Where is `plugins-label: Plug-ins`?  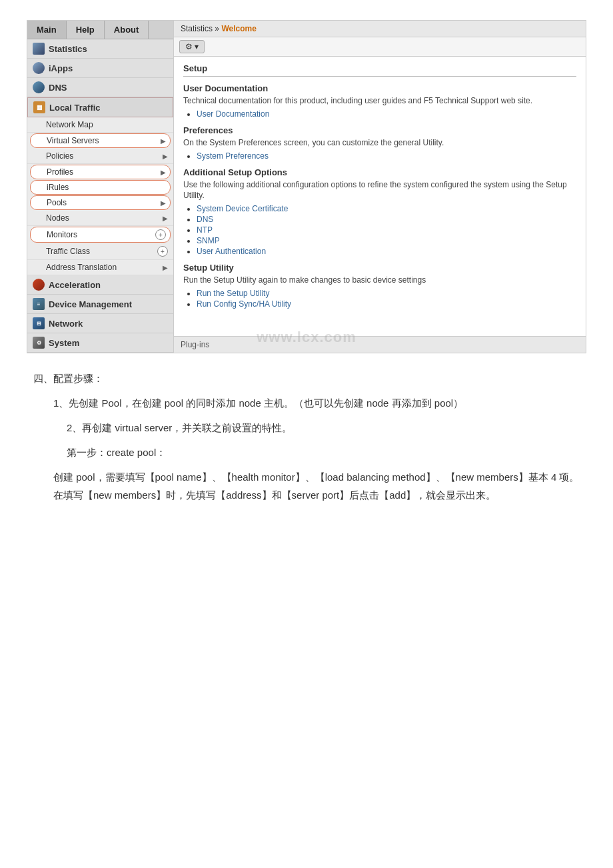 plugins-label: Plug-ins is located at coordinates (195, 345).